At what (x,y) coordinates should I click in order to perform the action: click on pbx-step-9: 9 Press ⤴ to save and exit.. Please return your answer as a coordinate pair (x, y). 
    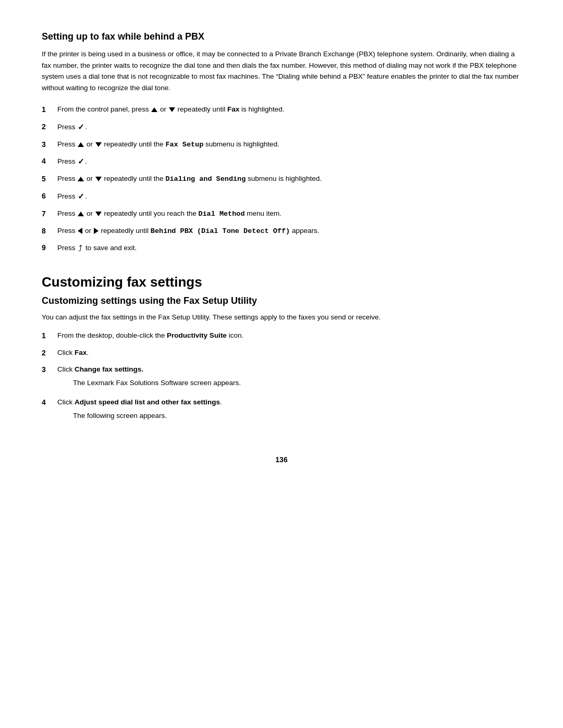
    Looking at the image, I should click on (282, 249).